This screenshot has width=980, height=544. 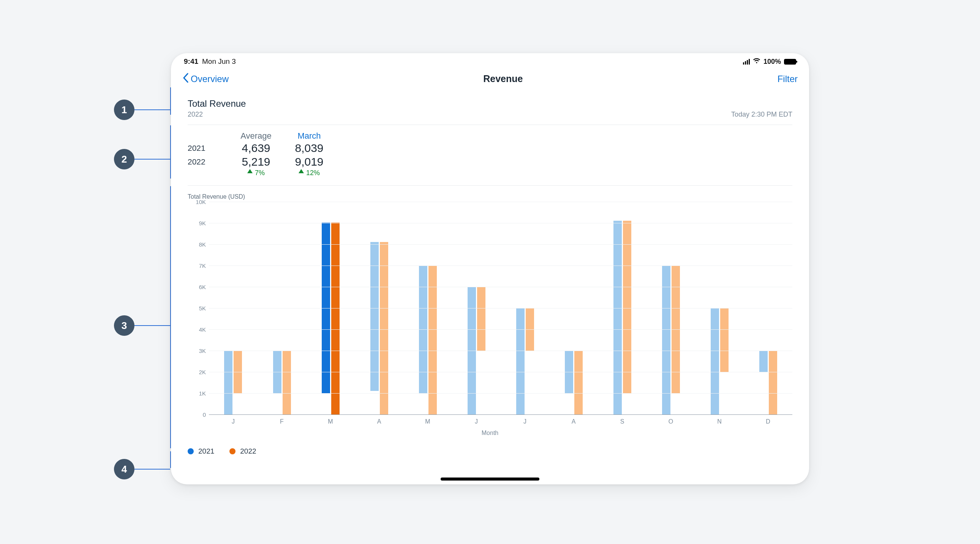 I want to click on cellular-icon, so click(x=746, y=62).